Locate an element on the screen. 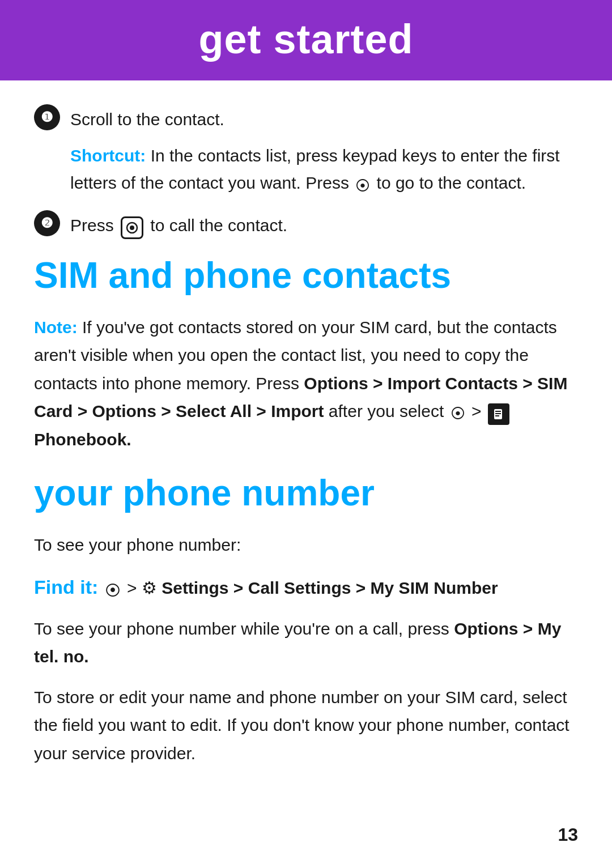 This screenshot has height=868, width=612. note-text: If you've got contacts stored on your SI… is located at coordinates (300, 383).